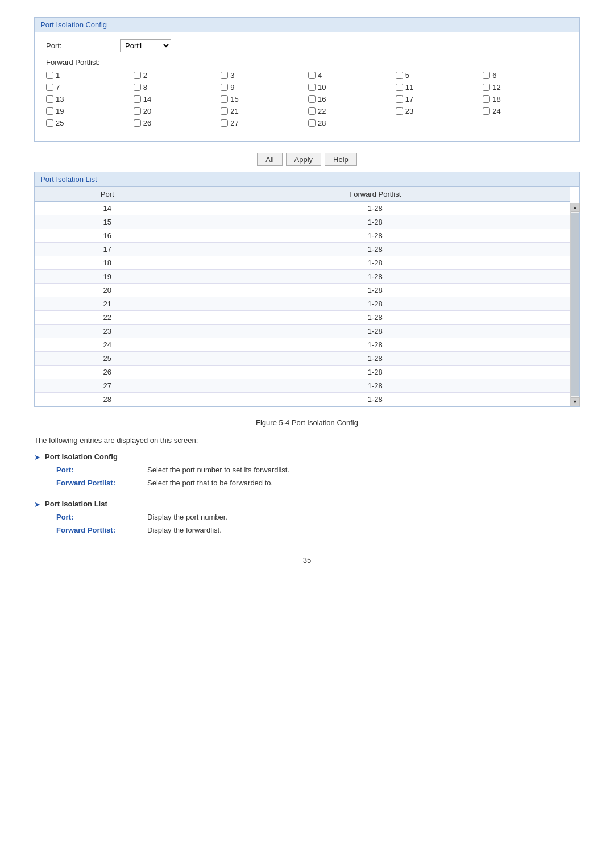 The height and width of the screenshot is (868, 614). What do you see at coordinates (438, 88) in the screenshot?
I see `checkbox-item-11: 11` at bounding box center [438, 88].